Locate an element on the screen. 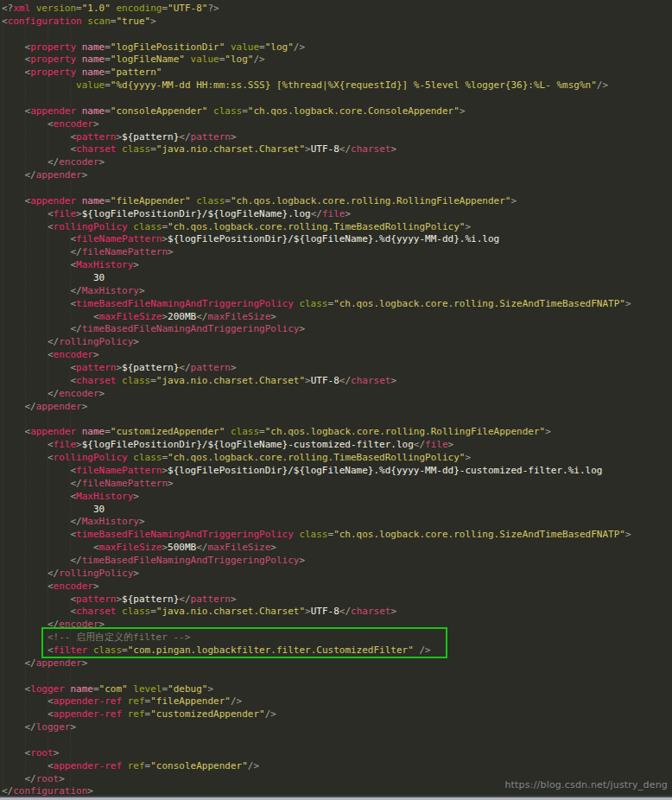 The image size is (672, 800). code-line: <maxFileSize>500MB</maxFileSize> is located at coordinates (337, 548).